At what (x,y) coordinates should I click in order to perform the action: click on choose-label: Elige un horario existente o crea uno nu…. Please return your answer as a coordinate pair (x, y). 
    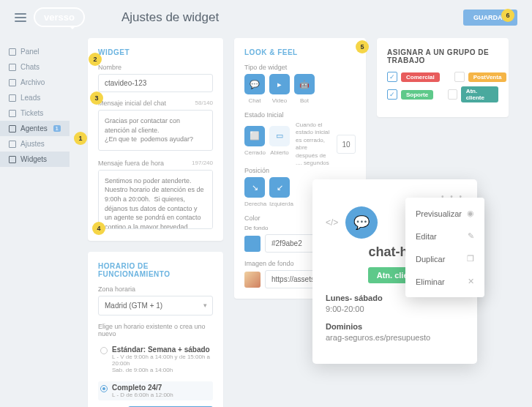
    Looking at the image, I should click on (155, 330).